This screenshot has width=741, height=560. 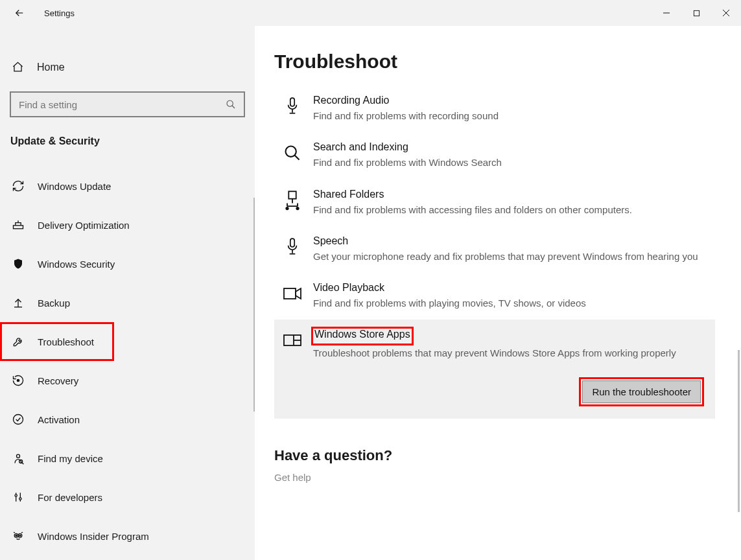 What do you see at coordinates (127, 264) in the screenshot?
I see `sidebar-item-windows-security: Windows Security` at bounding box center [127, 264].